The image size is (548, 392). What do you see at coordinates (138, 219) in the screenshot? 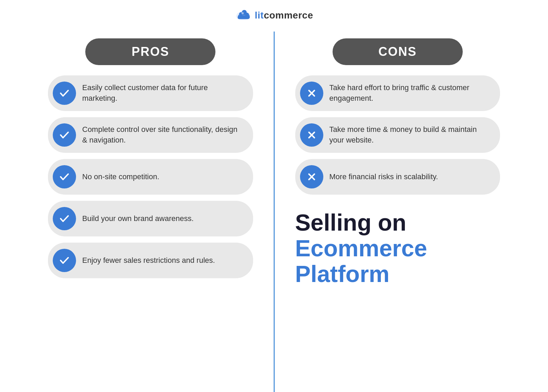
I see `pros-item-text-4: Build your own brand awareness.` at bounding box center [138, 219].